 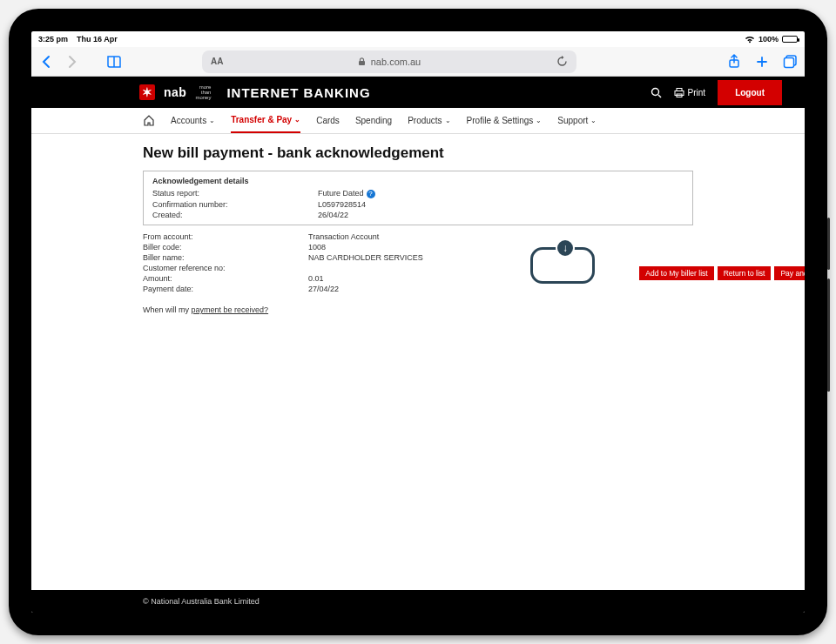 What do you see at coordinates (230, 310) in the screenshot?
I see `help-link: payment be received?` at bounding box center [230, 310].